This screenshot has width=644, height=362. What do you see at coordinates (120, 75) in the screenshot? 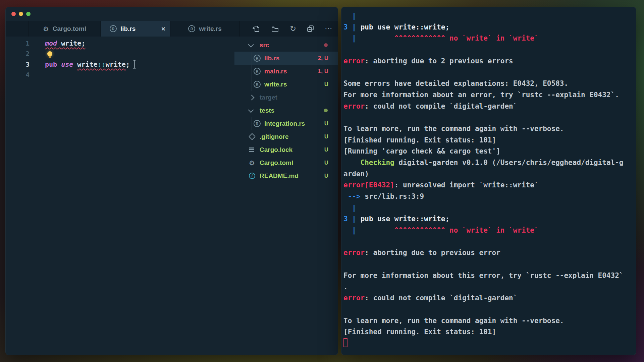
I see `editor-line-4: 4` at bounding box center [120, 75].